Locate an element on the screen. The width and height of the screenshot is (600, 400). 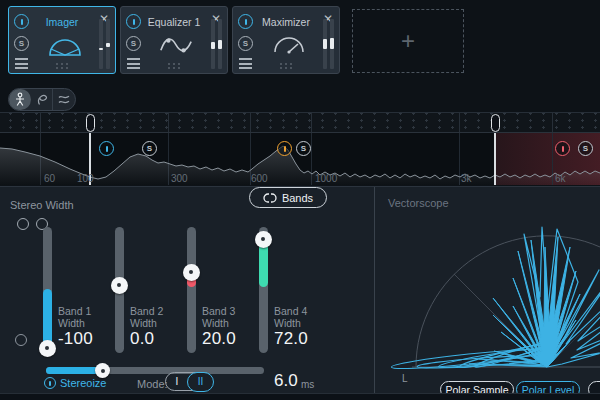
freq-label: 3k is located at coordinates (466, 178).